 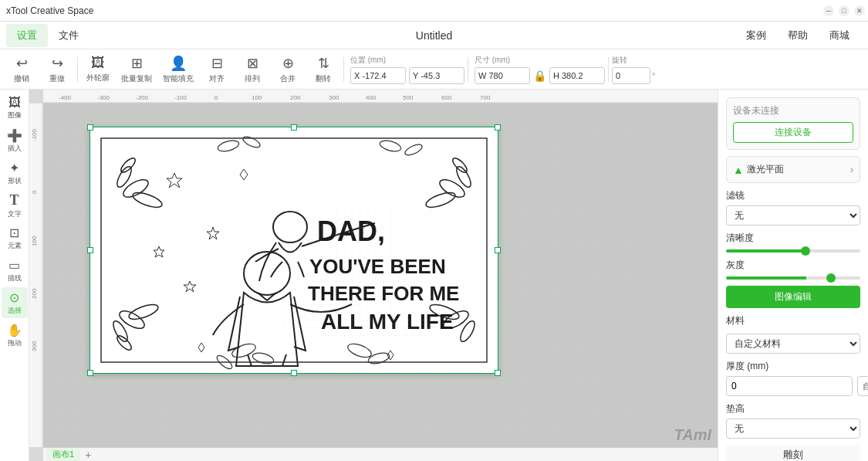 What do you see at coordinates (407, 69) in the screenshot?
I see `pos-inputs-group: 位置 (mm)` at bounding box center [407, 69].